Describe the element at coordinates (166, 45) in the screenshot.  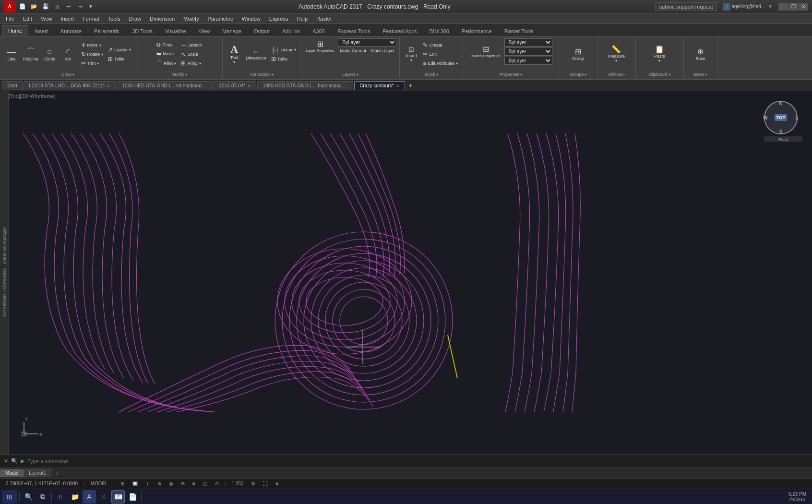
I see `copy-button: ⧉ Copy` at that location.